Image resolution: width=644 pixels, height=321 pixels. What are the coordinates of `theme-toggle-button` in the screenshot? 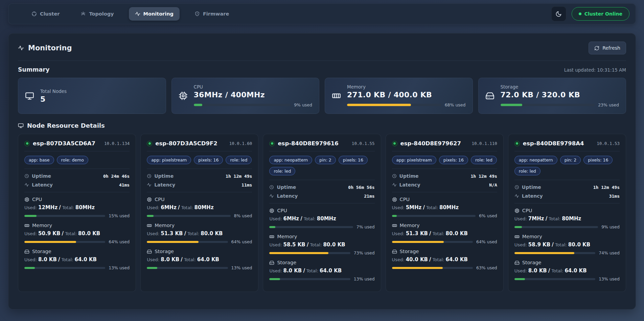 It's located at (559, 14).